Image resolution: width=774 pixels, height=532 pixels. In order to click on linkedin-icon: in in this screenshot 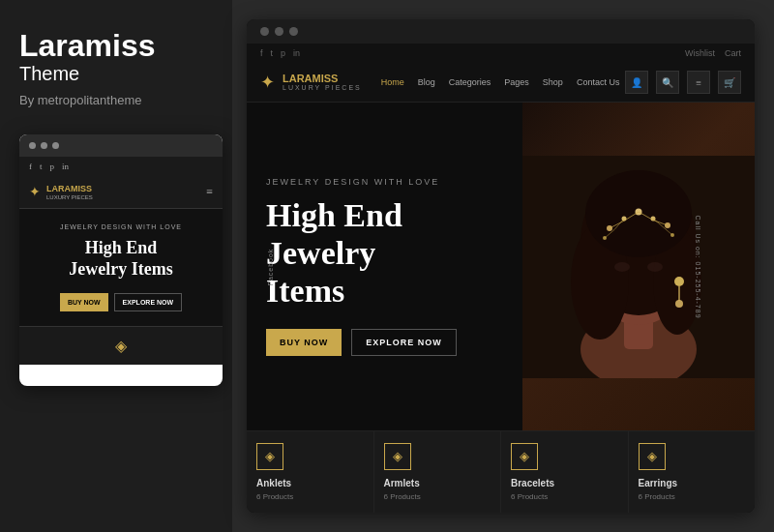, I will do `click(66, 166)`.